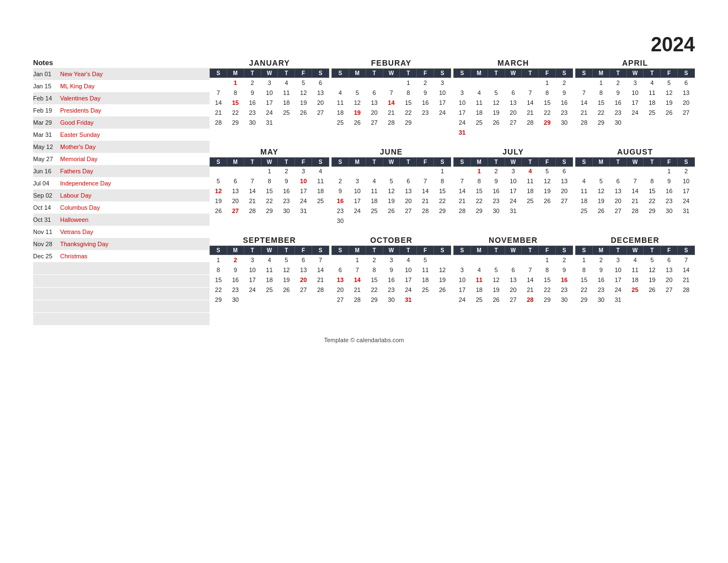  Describe the element at coordinates (513, 270) in the screenshot. I see `month-november: NOVEMBER SMTWTFS 12 3456789` at that location.